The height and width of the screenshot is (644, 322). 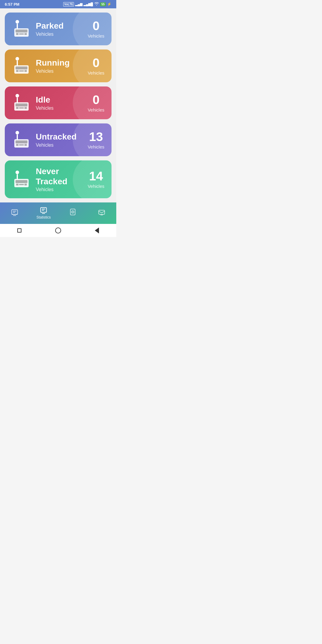 What do you see at coordinates (38, 29) in the screenshot?
I see `parked-card-left: Parked Vehicles` at bounding box center [38, 29].